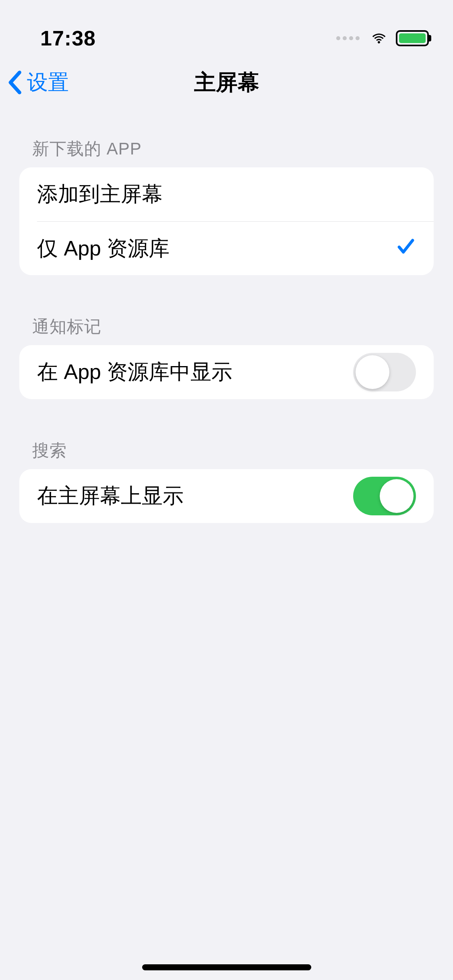 The image size is (453, 980). I want to click on option-app-library-only: 仅 App 资源库, so click(235, 248).